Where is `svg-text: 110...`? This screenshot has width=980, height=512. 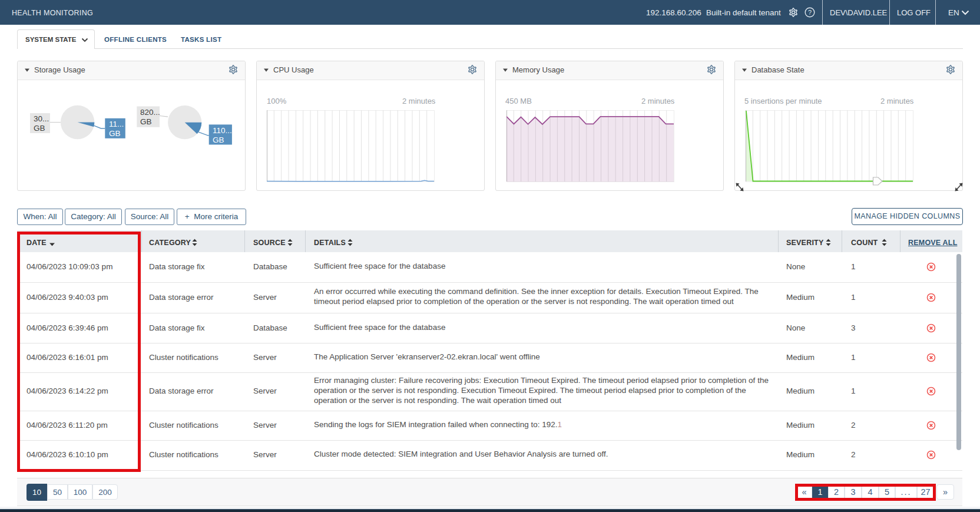 svg-text: 110... is located at coordinates (223, 131).